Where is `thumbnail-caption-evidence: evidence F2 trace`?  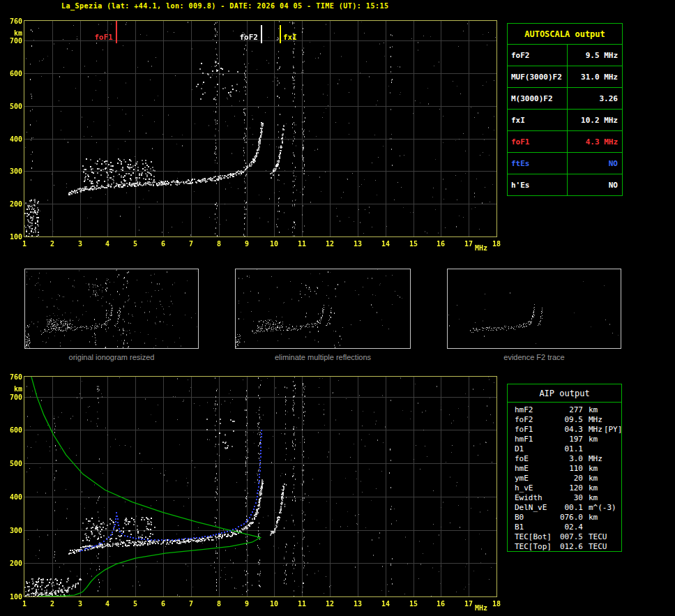
thumbnail-caption-evidence: evidence F2 trace is located at coordinates (534, 357).